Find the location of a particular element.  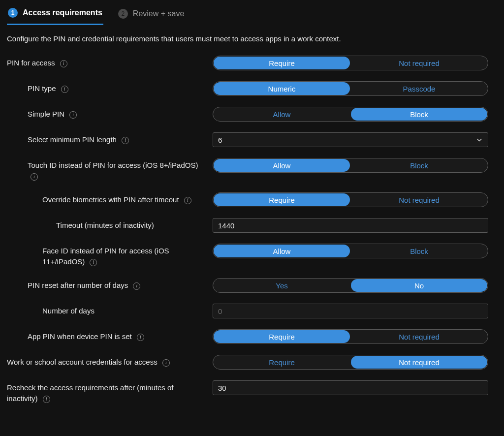

label-override-biometrics: Override biometrics with PIN after timeo… is located at coordinates (111, 200).